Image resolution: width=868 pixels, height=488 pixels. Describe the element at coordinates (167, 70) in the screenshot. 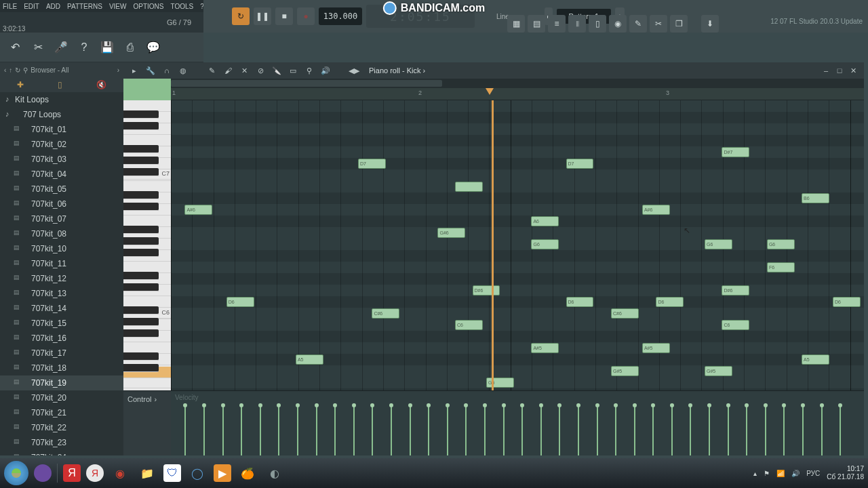

I see `pr-magnet-icon: ∩` at that location.